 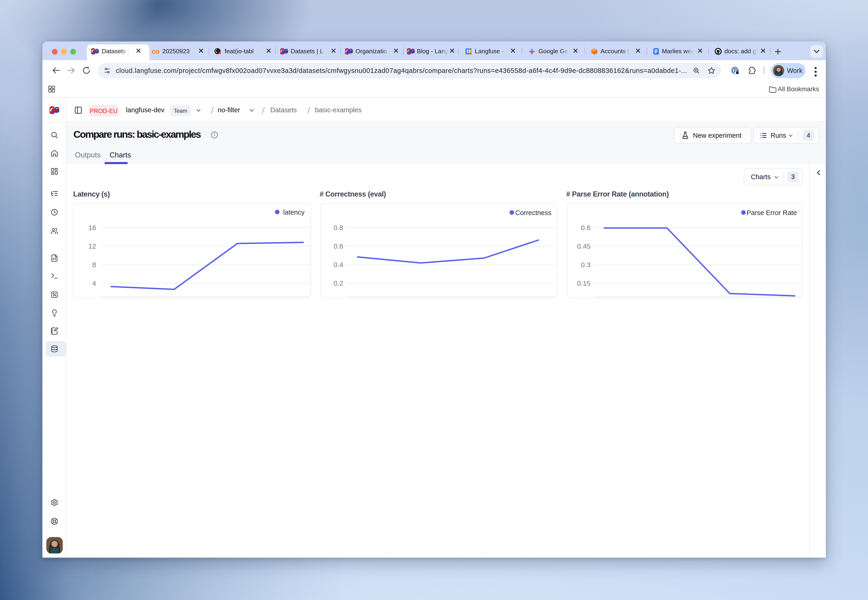 What do you see at coordinates (586, 265) in the screenshot?
I see `svg-text: 0.3` at bounding box center [586, 265].